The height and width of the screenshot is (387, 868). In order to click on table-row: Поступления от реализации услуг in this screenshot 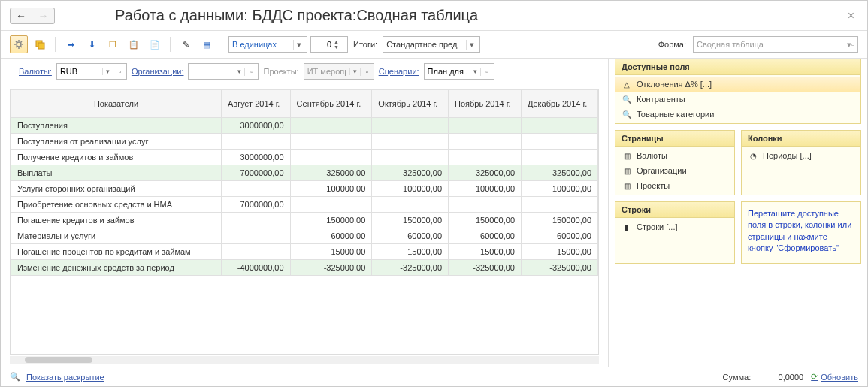, I will do `click(305, 141)`.